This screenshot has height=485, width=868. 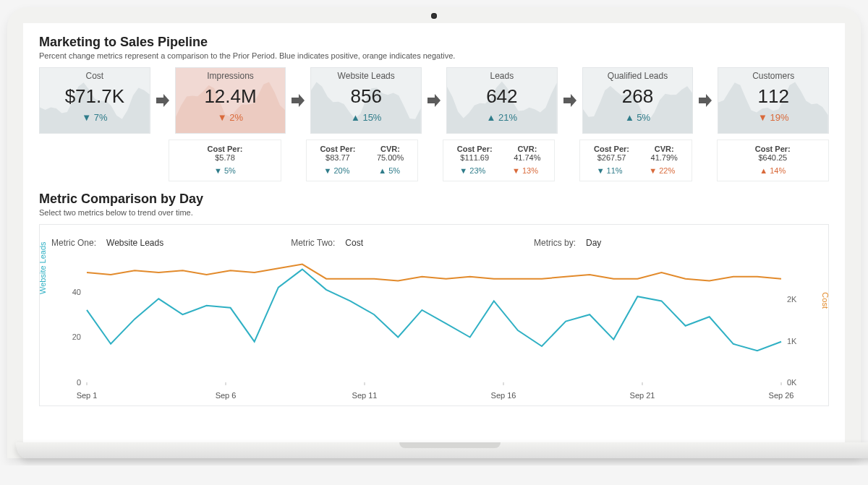 I want to click on x-tick: Sep 21, so click(x=642, y=395).